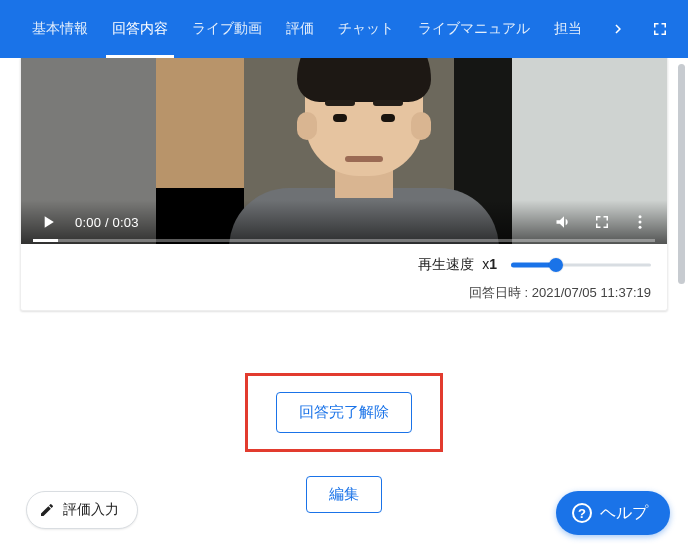  What do you see at coordinates (107, 222) in the screenshot?
I see `video-time: 0:00 / 0:03` at bounding box center [107, 222].